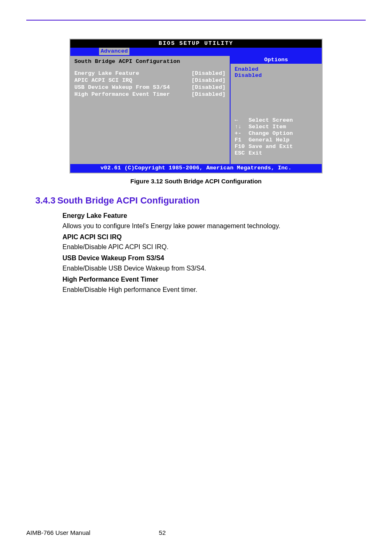  Describe the element at coordinates (269, 140) in the screenshot. I see `key-desc: General Help` at that location.